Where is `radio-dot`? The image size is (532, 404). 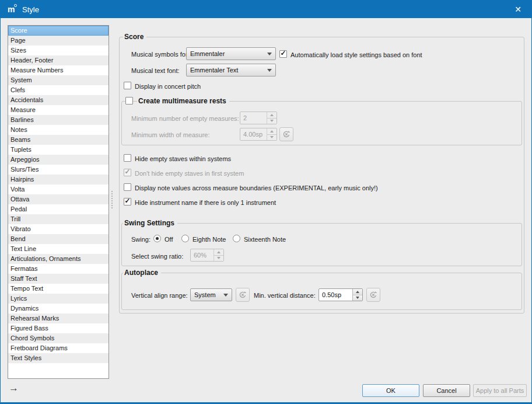 radio-dot is located at coordinates (158, 238).